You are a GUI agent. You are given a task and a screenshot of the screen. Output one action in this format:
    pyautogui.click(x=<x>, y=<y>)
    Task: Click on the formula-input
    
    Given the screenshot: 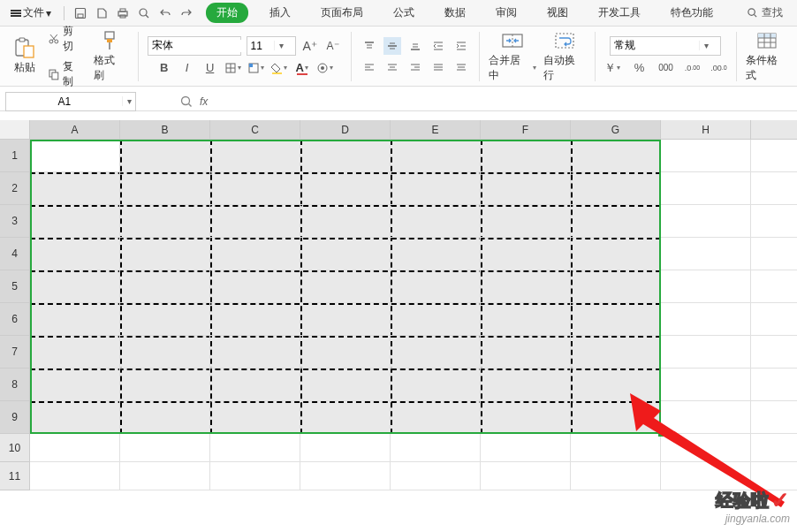 What is the action you would take?
    pyautogui.click(x=505, y=102)
    